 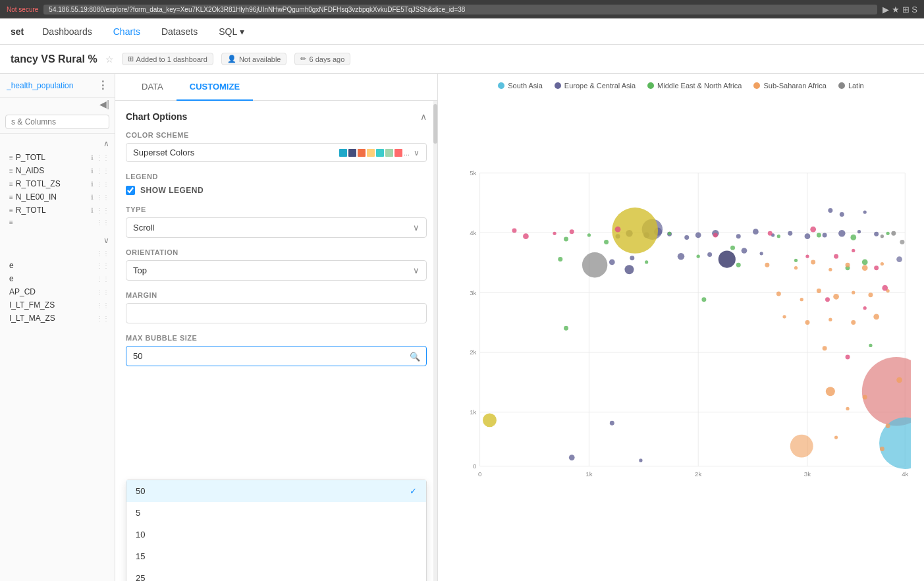 I want to click on legend-label: Legend, so click(x=277, y=177).